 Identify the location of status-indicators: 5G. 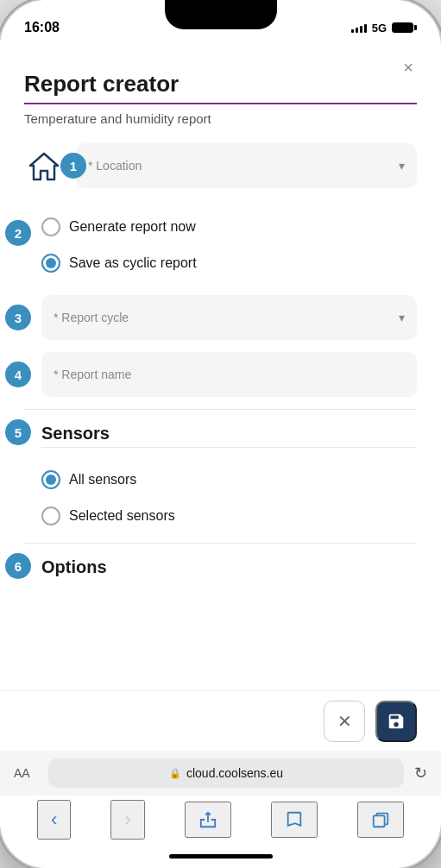
(384, 28).